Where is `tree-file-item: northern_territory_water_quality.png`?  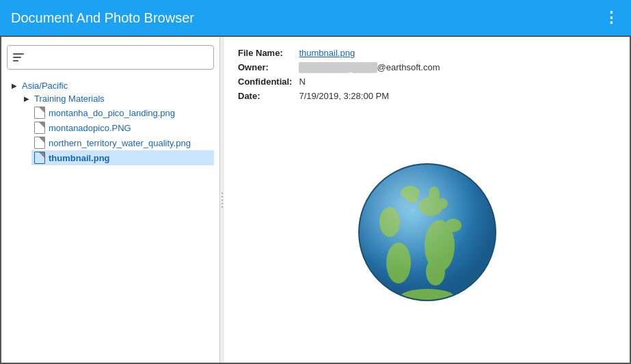 tree-file-item: northern_territory_water_quality.png is located at coordinates (123, 143).